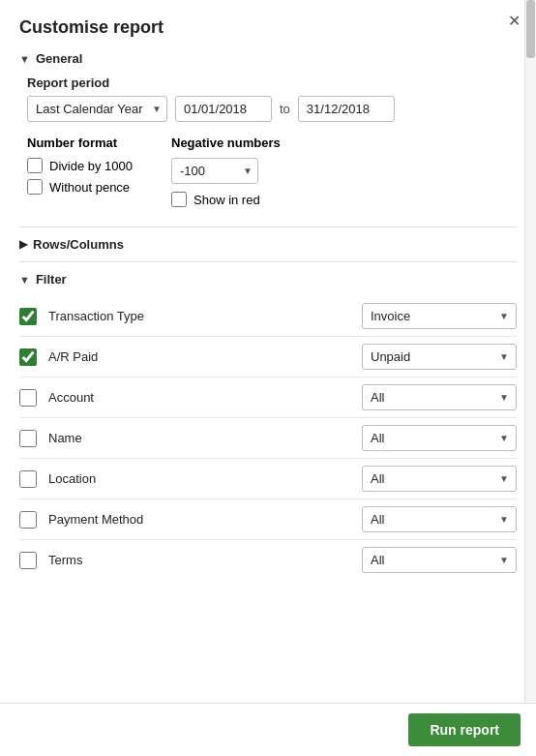  I want to click on filter-name-account: Account, so click(199, 397).